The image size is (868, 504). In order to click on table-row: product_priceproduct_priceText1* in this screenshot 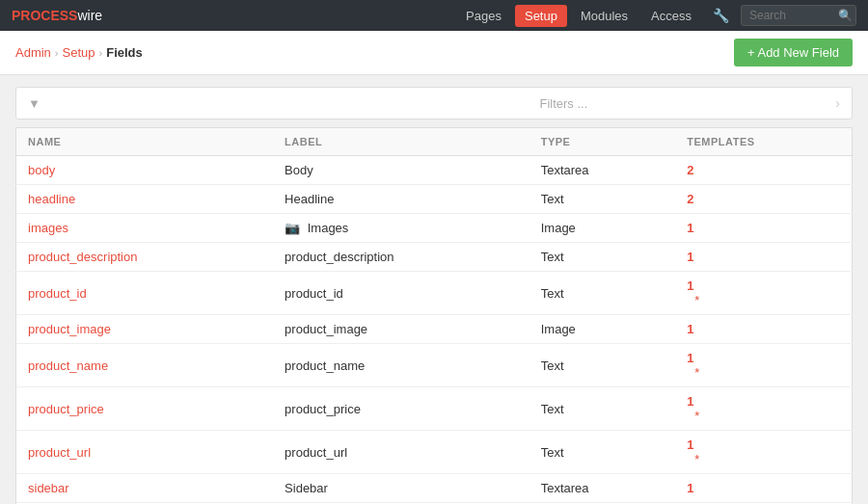, I will do `click(434, 409)`.